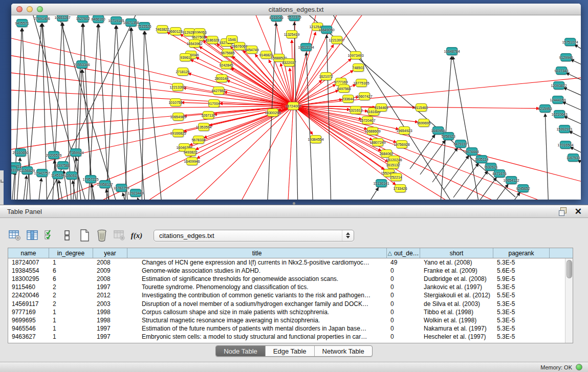  What do you see at coordinates (287, 320) in the screenshot?
I see `table-row: 969969511998Structural magnetic resonanc…` at bounding box center [287, 320].